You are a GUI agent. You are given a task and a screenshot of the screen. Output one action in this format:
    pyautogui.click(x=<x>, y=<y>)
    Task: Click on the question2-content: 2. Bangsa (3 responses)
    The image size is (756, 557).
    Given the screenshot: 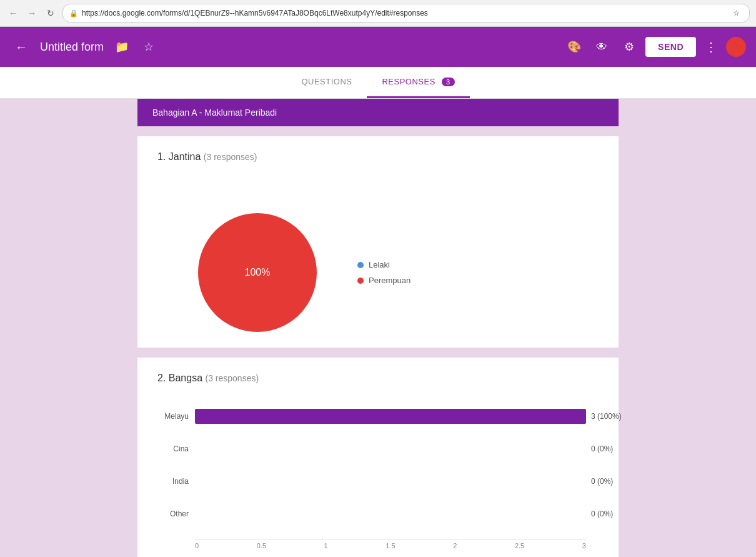 What is the action you would take?
    pyautogui.click(x=378, y=371)
    